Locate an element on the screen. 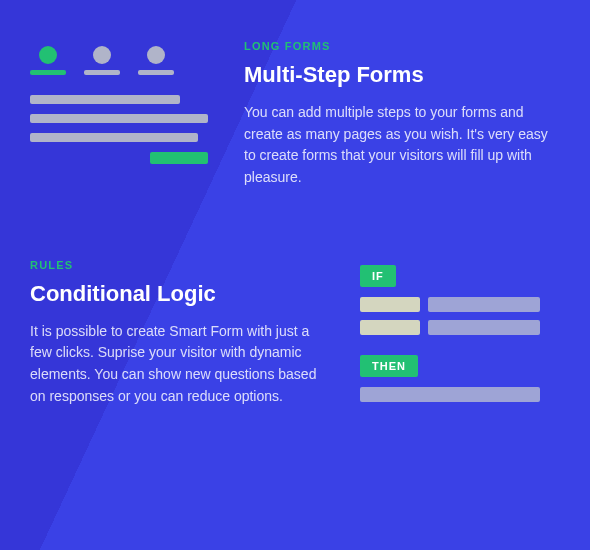 The image size is (590, 550). feature-heading: Conditional Logic is located at coordinates (178, 294).